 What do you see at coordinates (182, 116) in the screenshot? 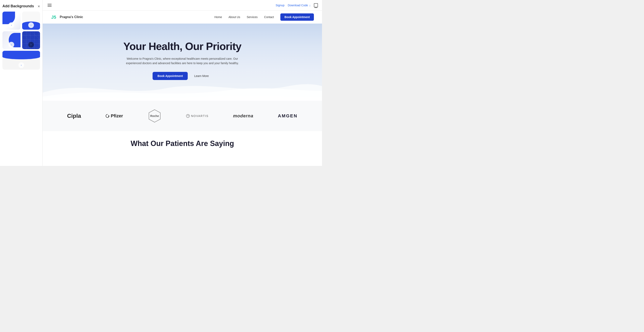
I see `brands-section: Cipla Pfizer Roche` at bounding box center [182, 116].